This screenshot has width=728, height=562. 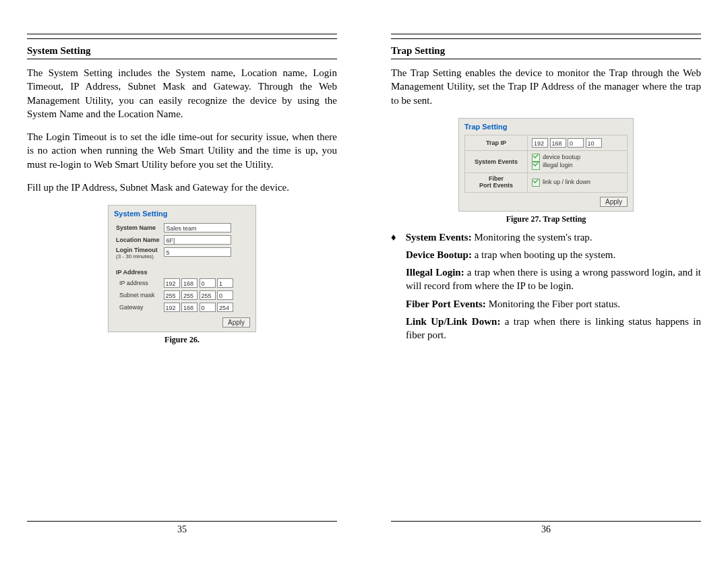 What do you see at coordinates (546, 255) in the screenshot?
I see `bullet-device-bootup: Device Bootup: a trap when booting up th…` at bounding box center [546, 255].